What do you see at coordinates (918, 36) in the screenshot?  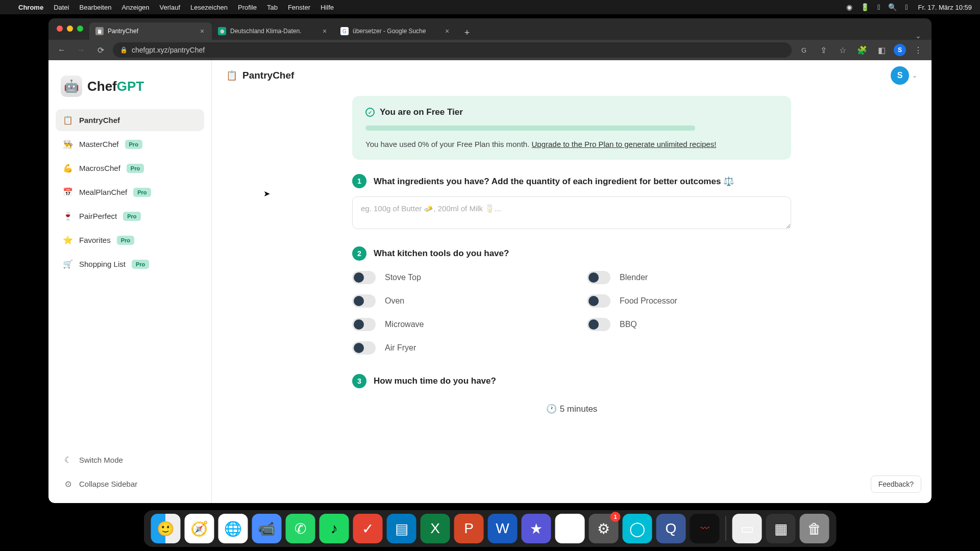 I see `tab-overflow-button: ⌄` at bounding box center [918, 36].